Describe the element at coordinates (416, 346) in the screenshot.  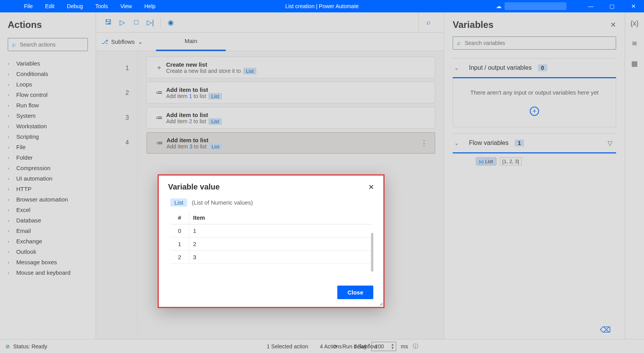
I see `info-icon: ⓘ` at that location.